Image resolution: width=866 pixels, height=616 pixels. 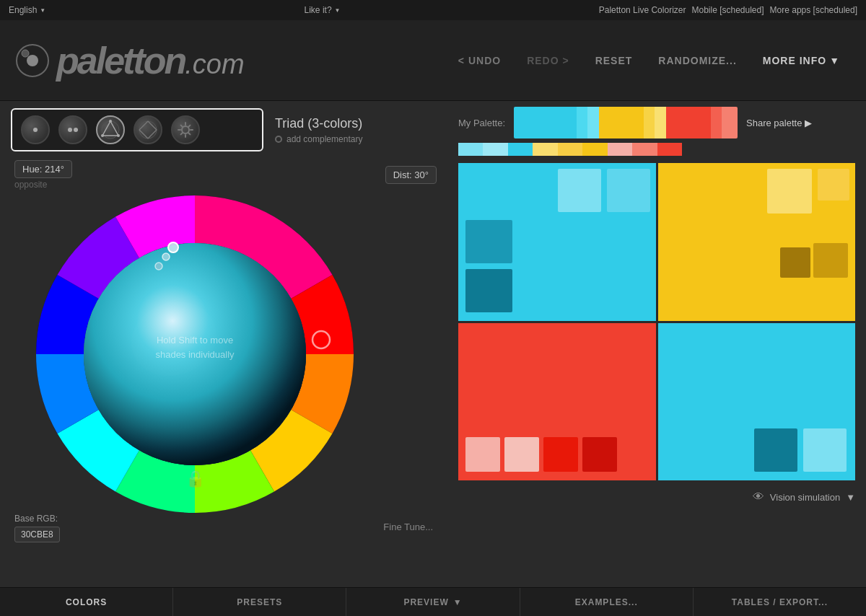 I want to click on vision-sim-label: Vision simulation, so click(x=805, y=498).